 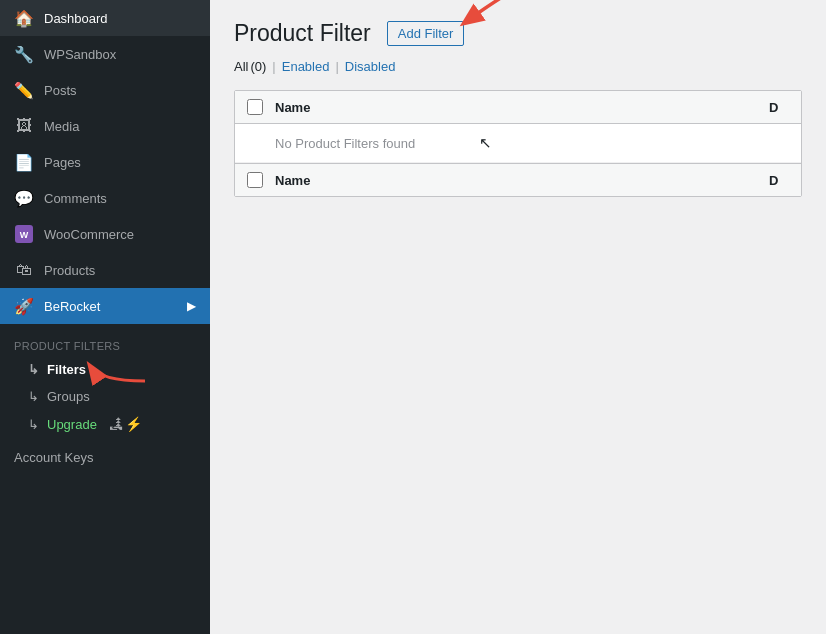 What do you see at coordinates (24, 270) in the screenshot?
I see `products-icon: 🛍` at bounding box center [24, 270].